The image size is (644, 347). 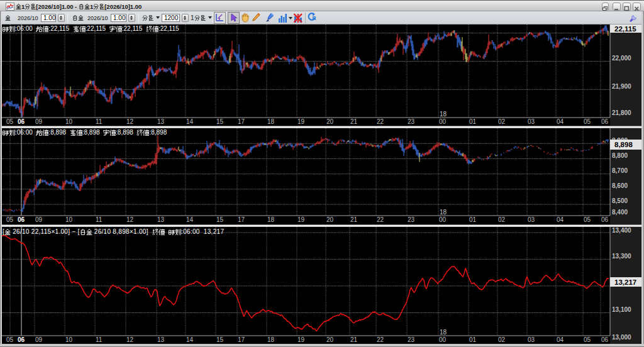 I want to click on svg-text: 21,800, so click(x=621, y=113).